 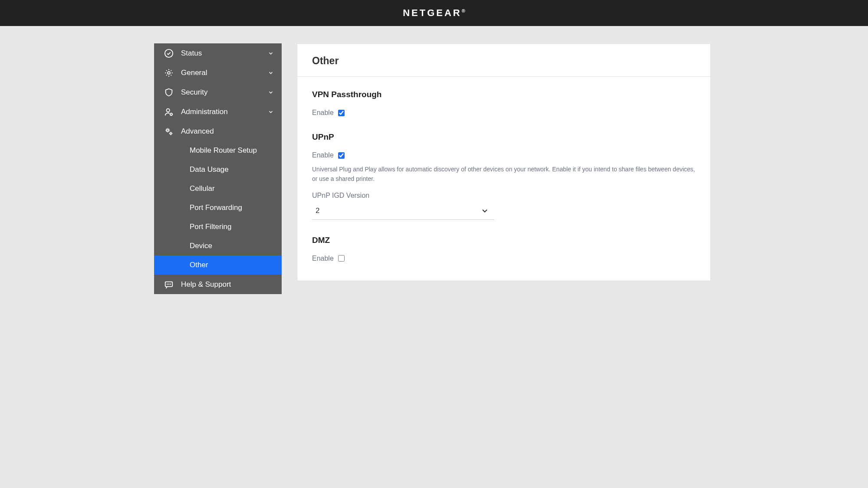 I want to click on sidebar-sub-port-filtering: Port Filtering, so click(x=218, y=227).